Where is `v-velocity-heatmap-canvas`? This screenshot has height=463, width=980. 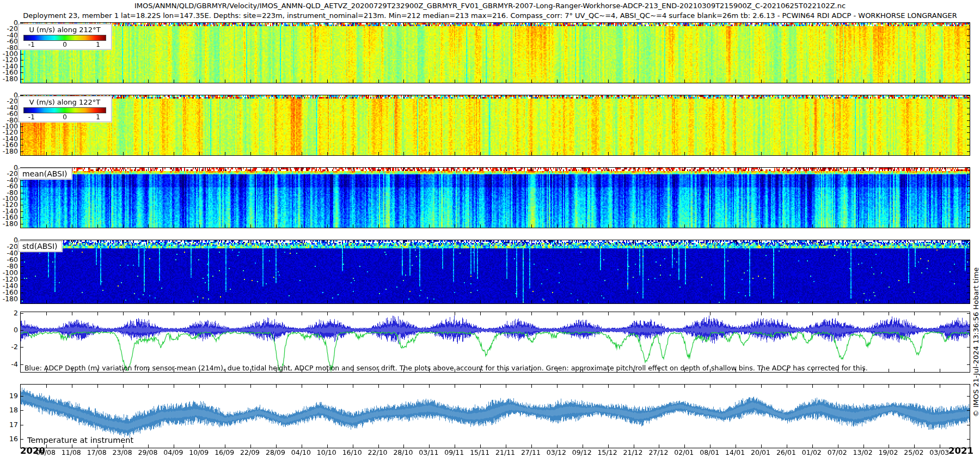
v-velocity-heatmap-canvas is located at coordinates (495, 125).